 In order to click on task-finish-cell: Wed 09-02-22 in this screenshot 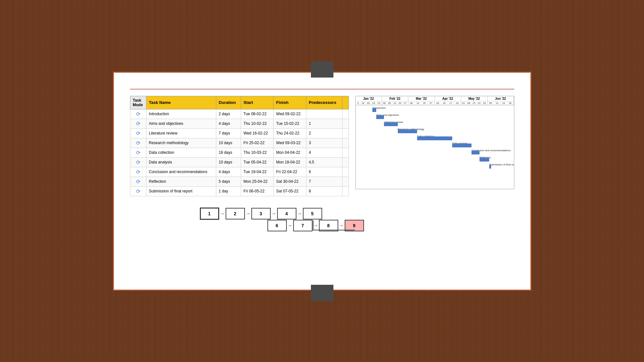, I will do `click(290, 114)`.